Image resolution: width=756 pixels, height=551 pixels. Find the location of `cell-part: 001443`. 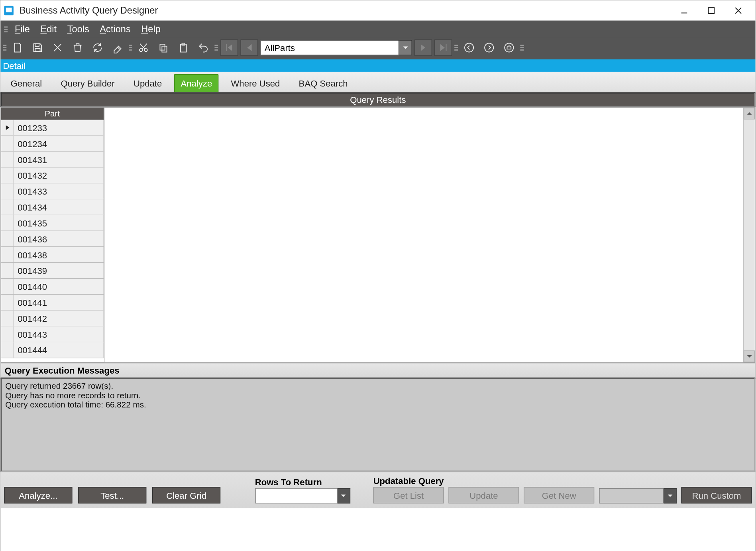

cell-part: 001443 is located at coordinates (59, 334).